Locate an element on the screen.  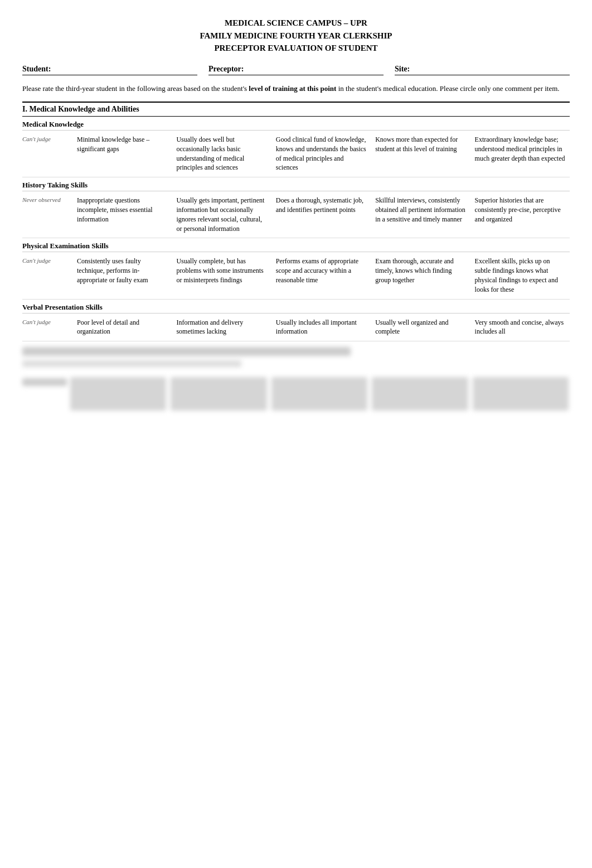
ht-col5: Superior histories that are consistently… is located at coordinates (520, 210).